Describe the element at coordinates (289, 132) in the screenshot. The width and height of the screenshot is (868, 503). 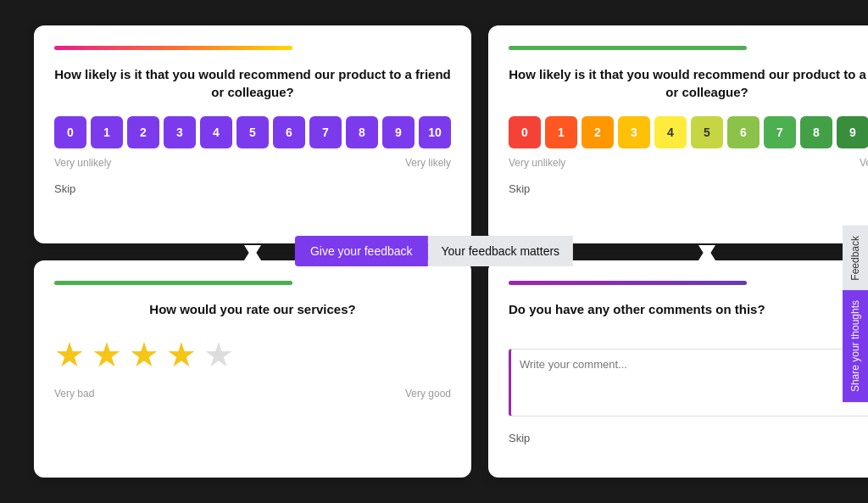
I see `nps-btn-tl-6: 6` at that location.